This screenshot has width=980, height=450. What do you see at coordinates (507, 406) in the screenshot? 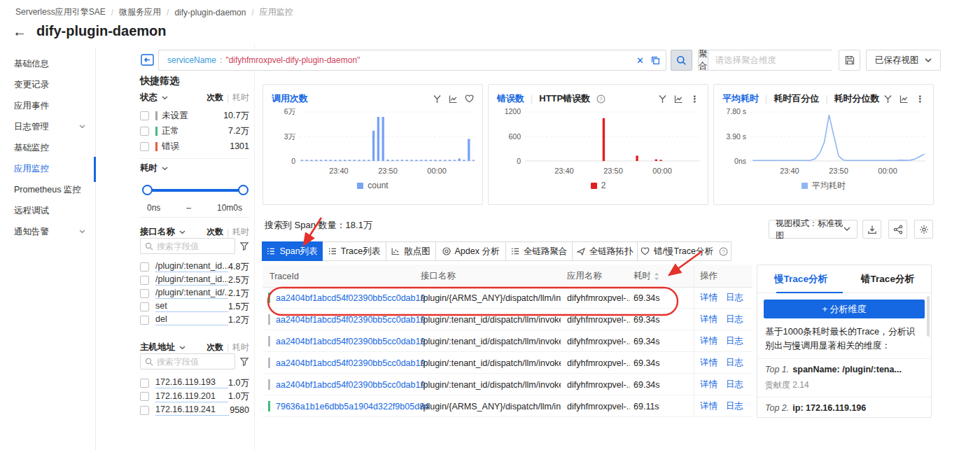
I see `table-row: 79636a1b1e6dbb5a1904d322f9b05d84 /plugin…` at bounding box center [507, 406].